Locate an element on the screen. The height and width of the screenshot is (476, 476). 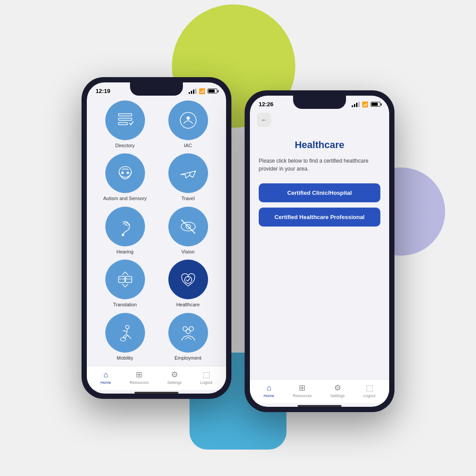
nav-home-1: ⌂ Home is located at coordinates (106, 377).